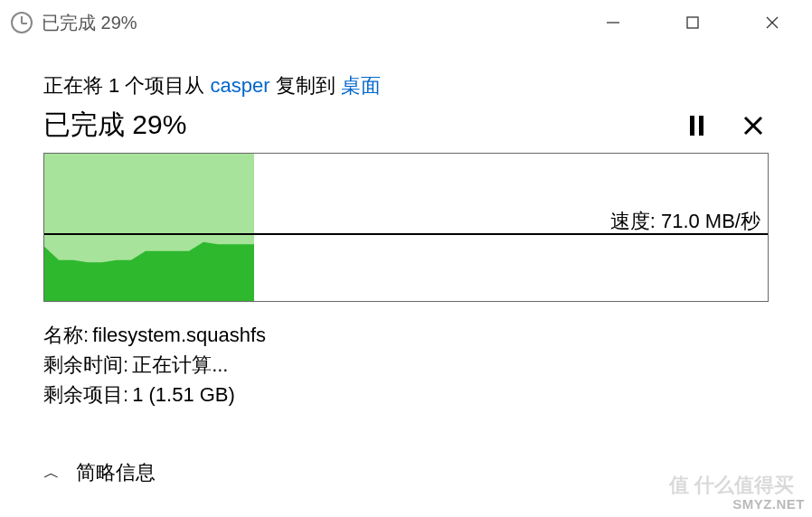  Describe the element at coordinates (361, 85) in the screenshot. I see `dest-link: 桌面` at that location.